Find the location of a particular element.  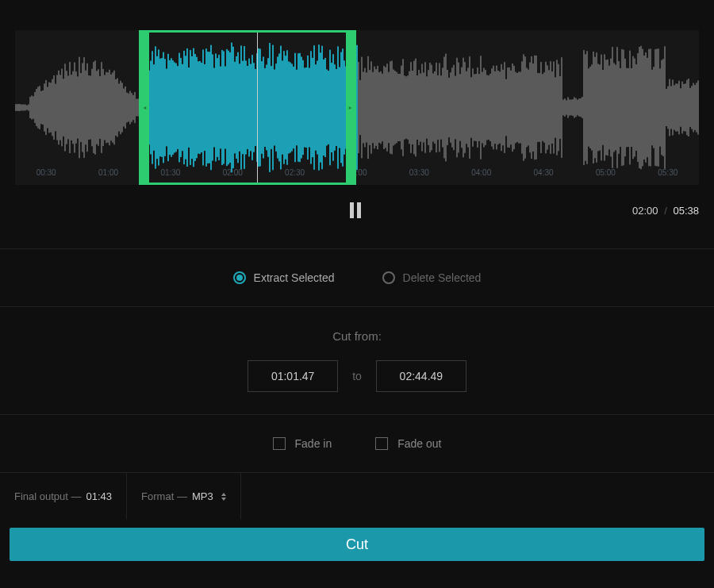

chevron-sort-icon is located at coordinates (224, 497).